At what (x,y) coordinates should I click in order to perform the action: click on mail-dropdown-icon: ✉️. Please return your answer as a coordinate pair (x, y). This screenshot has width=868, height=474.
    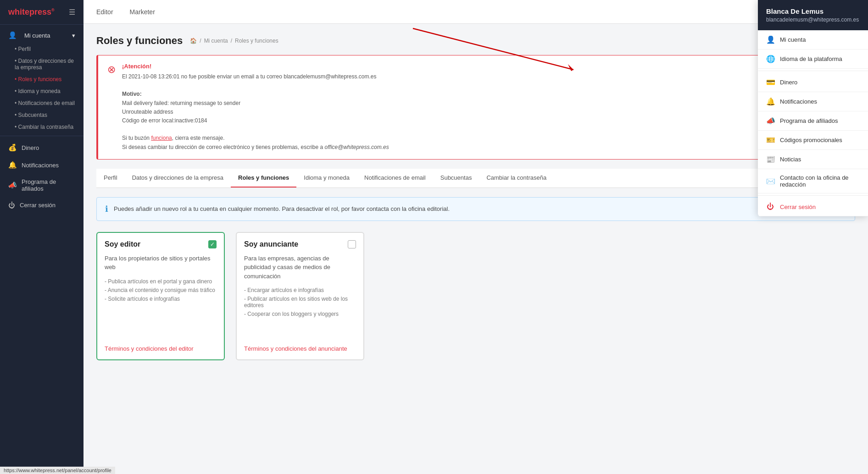
    Looking at the image, I should click on (770, 182).